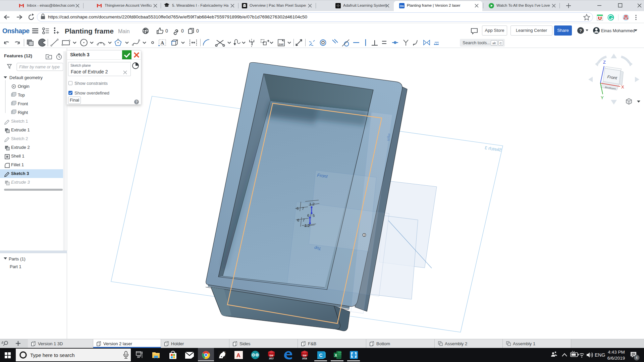 This screenshot has width=644, height=362. Describe the element at coordinates (604, 62) in the screenshot. I see `svg-text: Z` at that location.